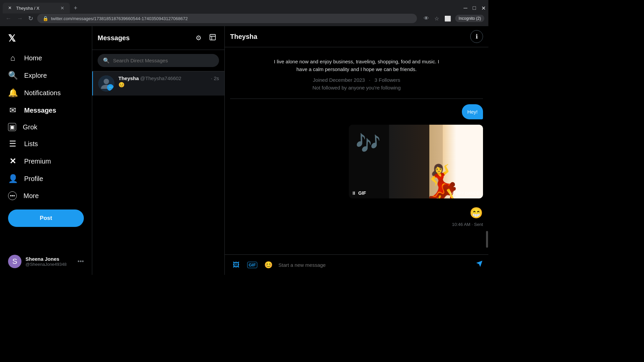  What do you see at coordinates (268, 265) in the screenshot?
I see `emoji-button: 😊` at bounding box center [268, 265].